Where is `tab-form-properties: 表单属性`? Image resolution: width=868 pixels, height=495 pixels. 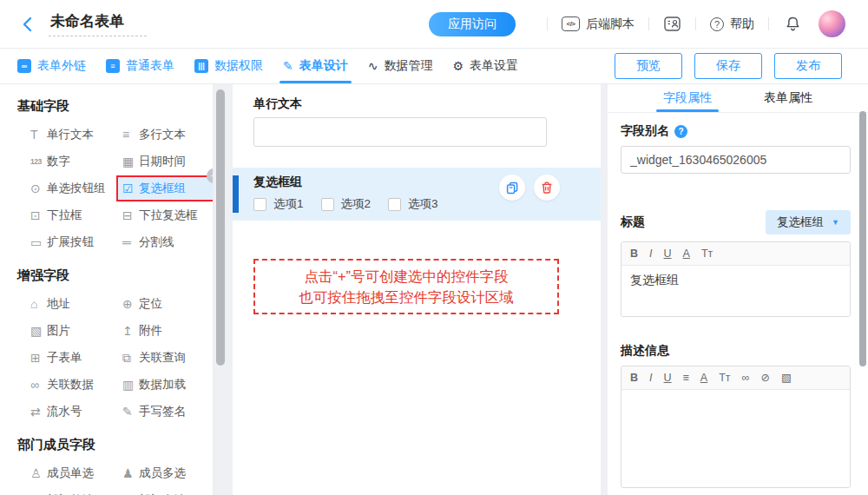 tab-form-properties: 表单属性 is located at coordinates (788, 98).